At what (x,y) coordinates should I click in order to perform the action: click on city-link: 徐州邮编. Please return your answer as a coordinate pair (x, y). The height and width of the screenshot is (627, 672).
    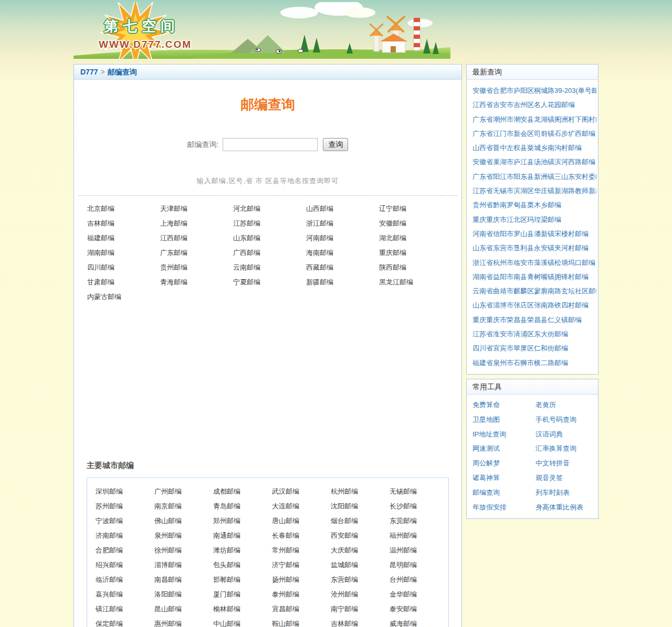
    Looking at the image, I should click on (184, 550).